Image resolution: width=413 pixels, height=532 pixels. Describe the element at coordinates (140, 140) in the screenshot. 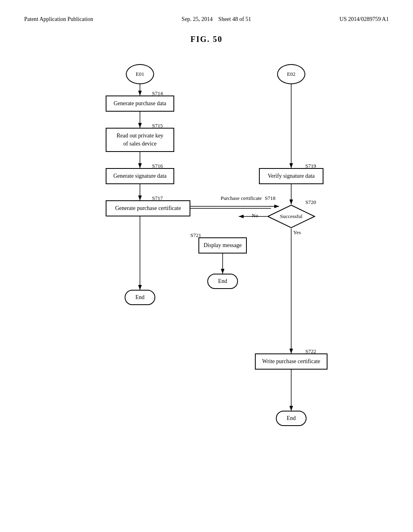

I see `box-s715: Read out private key of sales device` at that location.